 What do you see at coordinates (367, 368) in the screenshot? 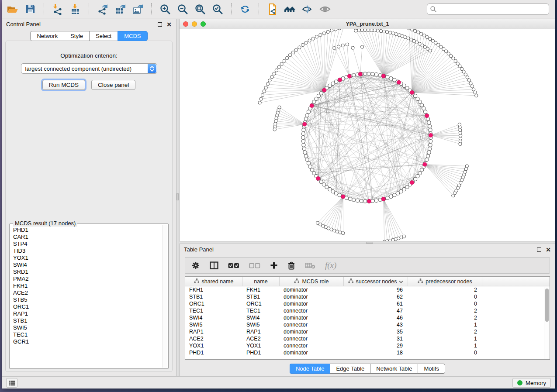
I see `table-tabs: Node TableEdge TableNetwork TableMotifs` at bounding box center [367, 368].